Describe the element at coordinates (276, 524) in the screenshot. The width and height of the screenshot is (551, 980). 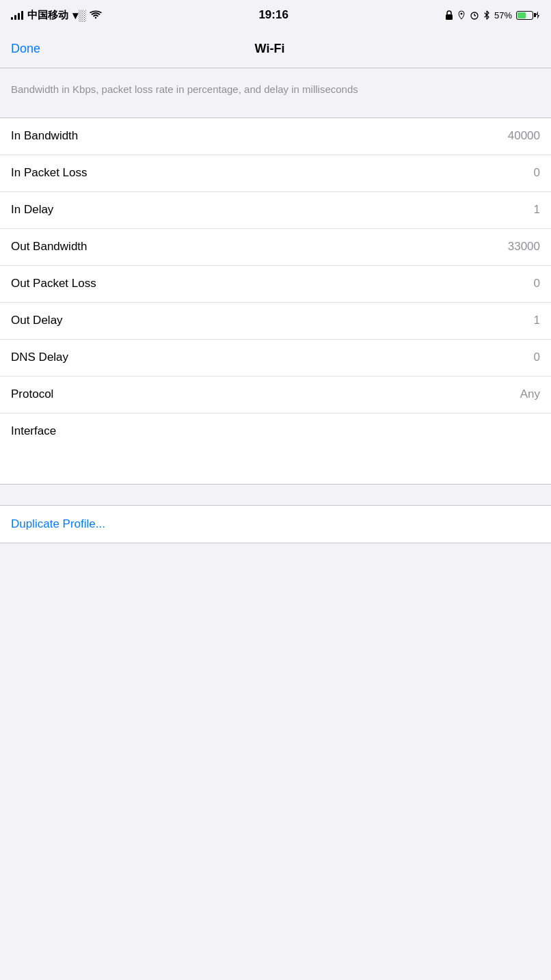
I see `action-section: Duplicate Profile...` at that location.